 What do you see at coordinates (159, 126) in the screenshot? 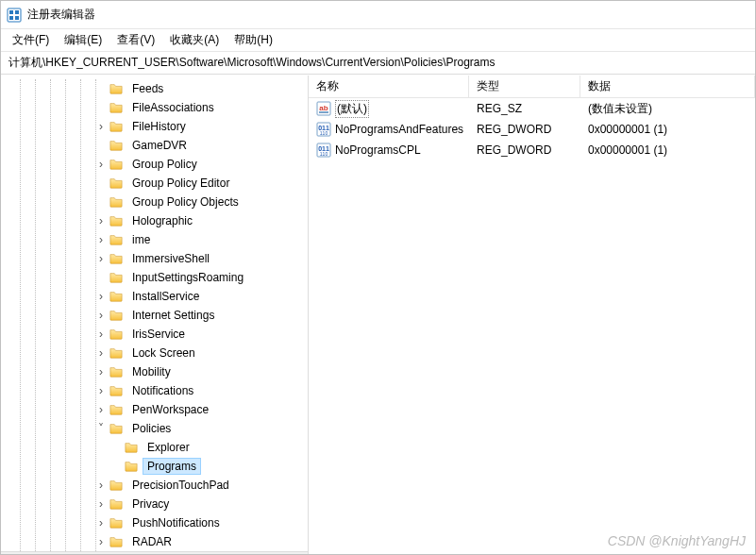
I see `tree-node-label: FileHistory` at bounding box center [159, 126].